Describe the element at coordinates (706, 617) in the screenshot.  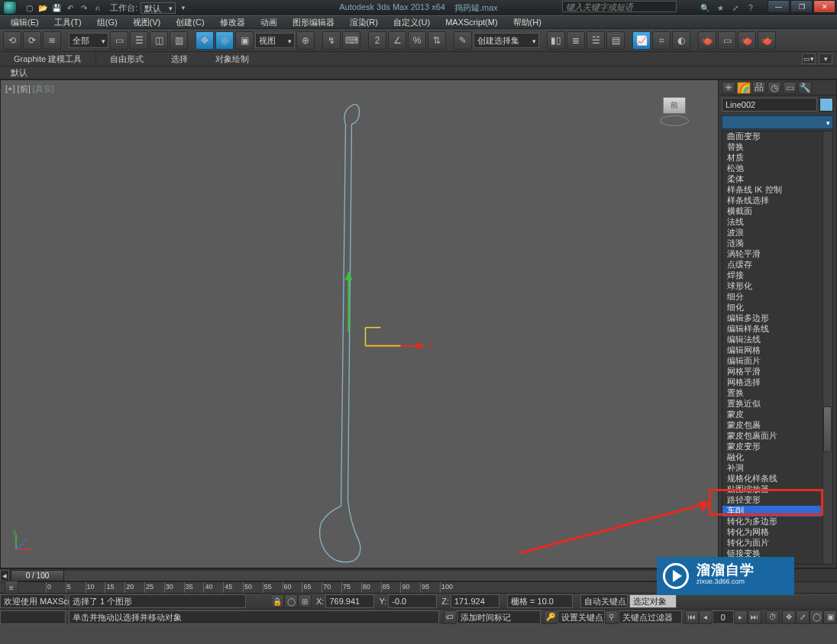
I see `prev-frame-icon: ◂` at that location.